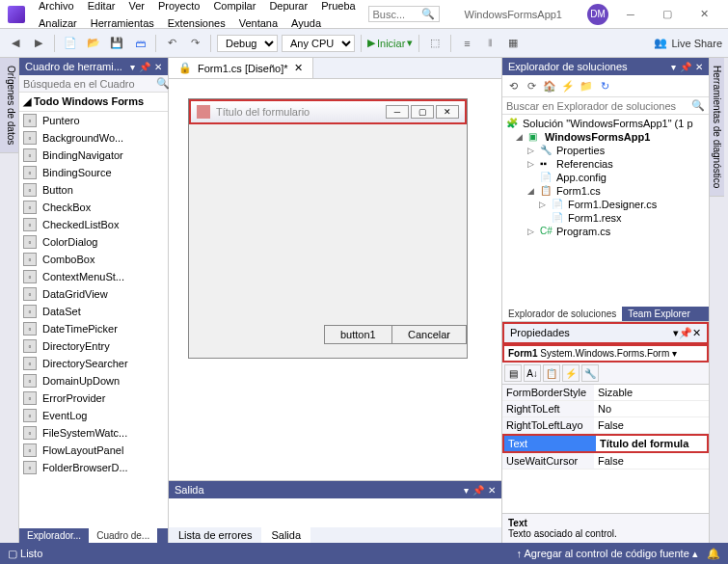 This screenshot has height=564, width=728. What do you see at coordinates (172, 43) in the screenshot?
I see `undo-icon: ↶` at bounding box center [172, 43].